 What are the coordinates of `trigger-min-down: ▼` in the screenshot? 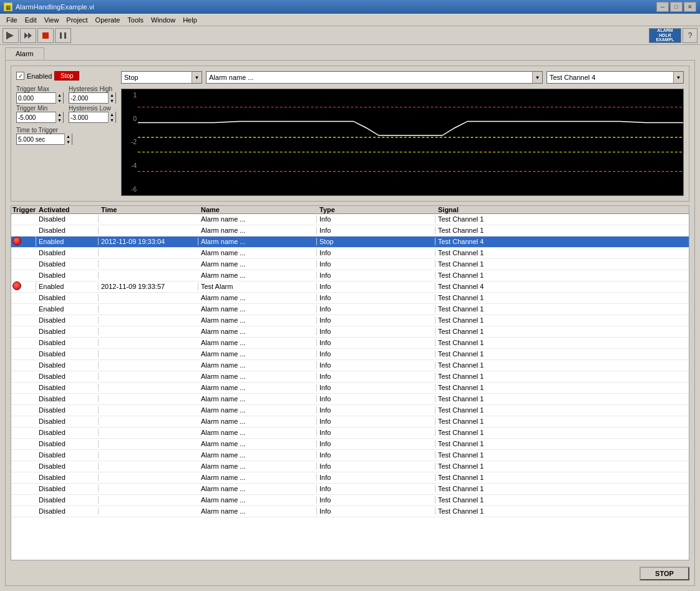 It's located at (59, 120).